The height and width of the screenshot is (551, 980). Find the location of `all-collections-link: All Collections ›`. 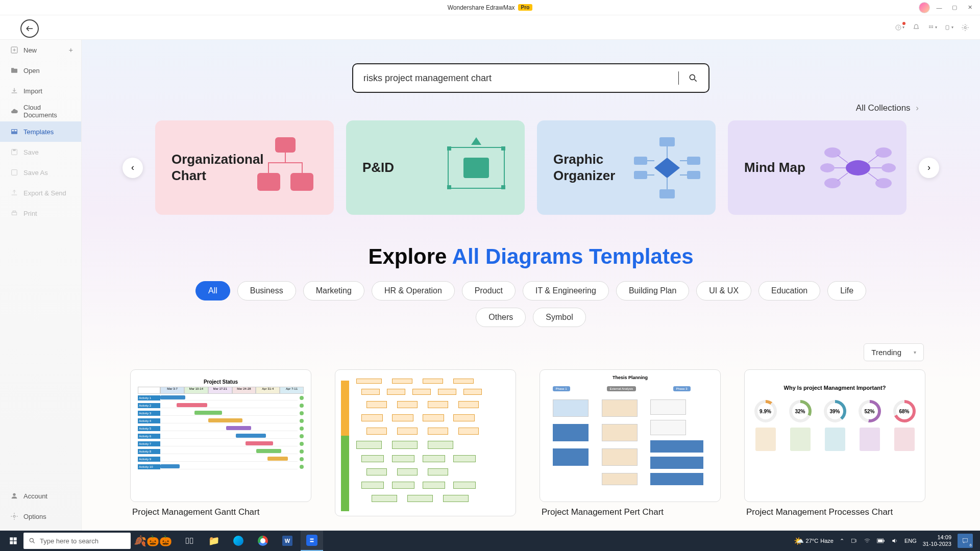

all-collections-link: All Collections › is located at coordinates (531, 112).